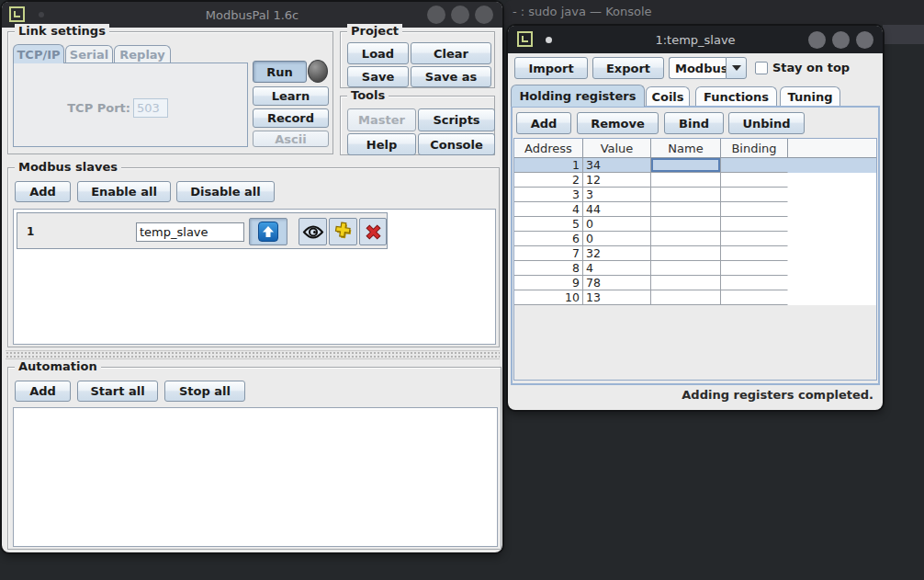 This screenshot has width=924, height=580. I want to click on tab-serial: Serial, so click(89, 54).